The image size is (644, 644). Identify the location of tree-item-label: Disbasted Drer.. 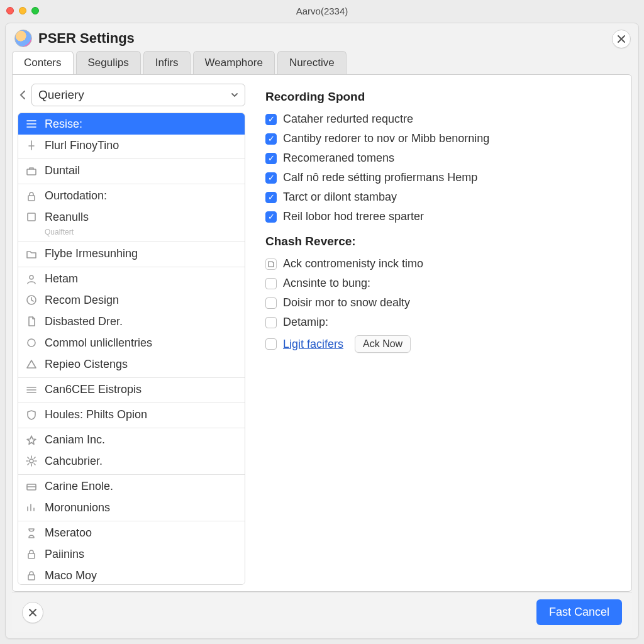
(84, 322).